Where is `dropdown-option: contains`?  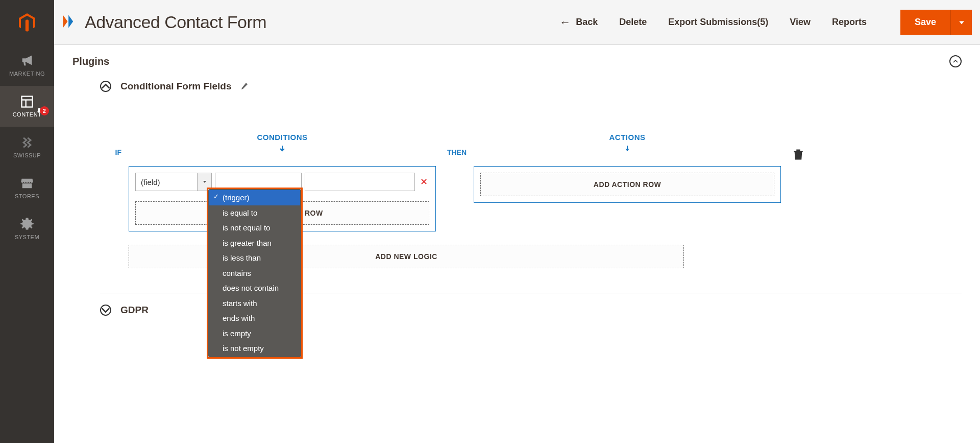 dropdown-option: contains is located at coordinates (255, 273).